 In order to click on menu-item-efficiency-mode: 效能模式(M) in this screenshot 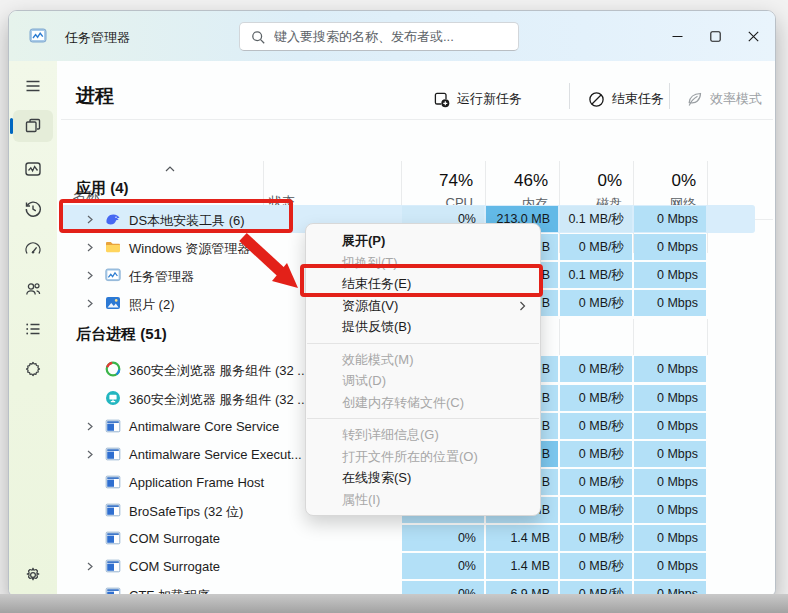, I will do `click(423, 360)`.